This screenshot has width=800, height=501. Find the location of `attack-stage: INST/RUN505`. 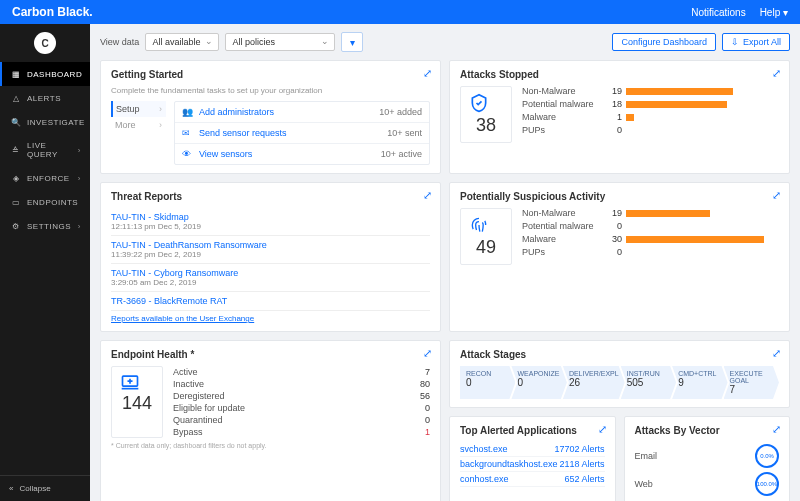

attack-stage: INST/RUN505 is located at coordinates (648, 382).